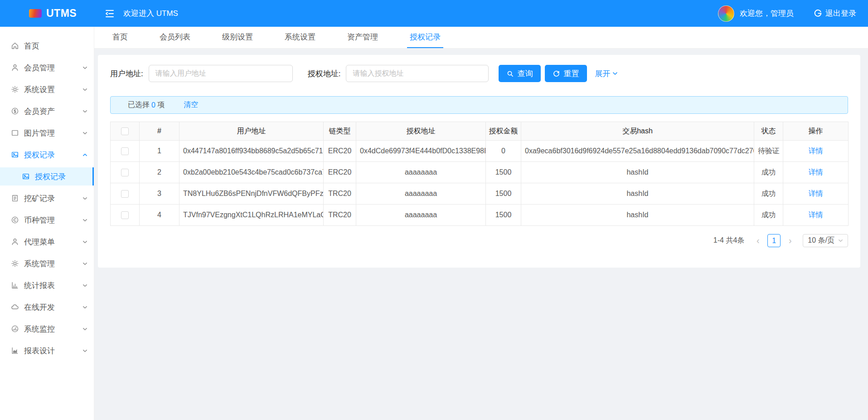  Describe the element at coordinates (110, 14) in the screenshot. I see `menu-fold-icon` at that location.